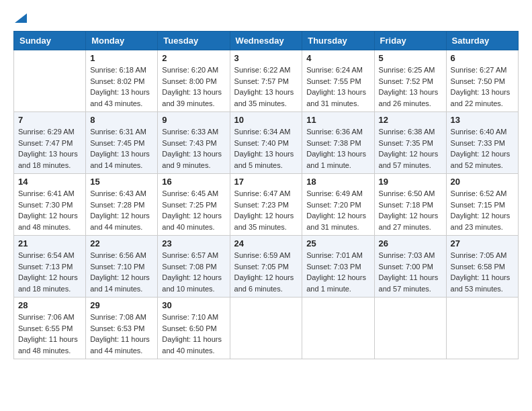  What do you see at coordinates (50, 317) in the screenshot?
I see `sunrise-text: Sunrise: 7:06 AM` at bounding box center [50, 317].